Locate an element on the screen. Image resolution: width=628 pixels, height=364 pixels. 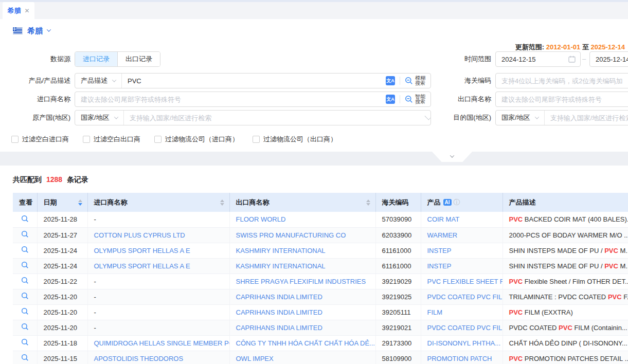
origin-country-input is located at coordinates (275, 118).